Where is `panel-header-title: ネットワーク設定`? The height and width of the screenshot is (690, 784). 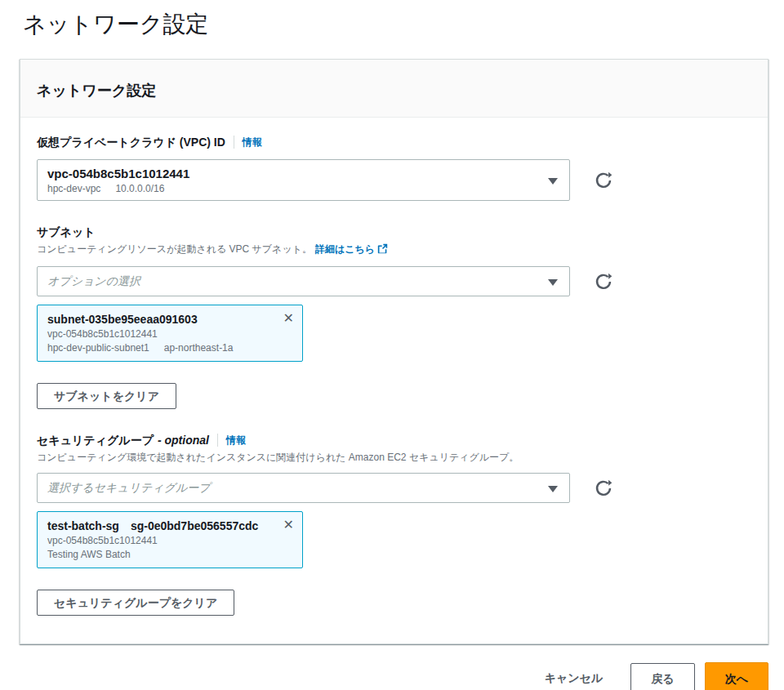 panel-header-title: ネットワーク設定 is located at coordinates (394, 91).